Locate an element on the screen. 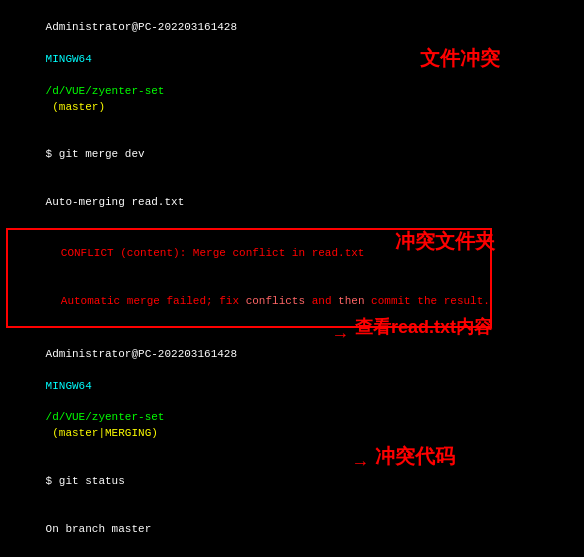 The height and width of the screenshot is (557, 584). prompt-branch-1: (master) is located at coordinates (76, 107).